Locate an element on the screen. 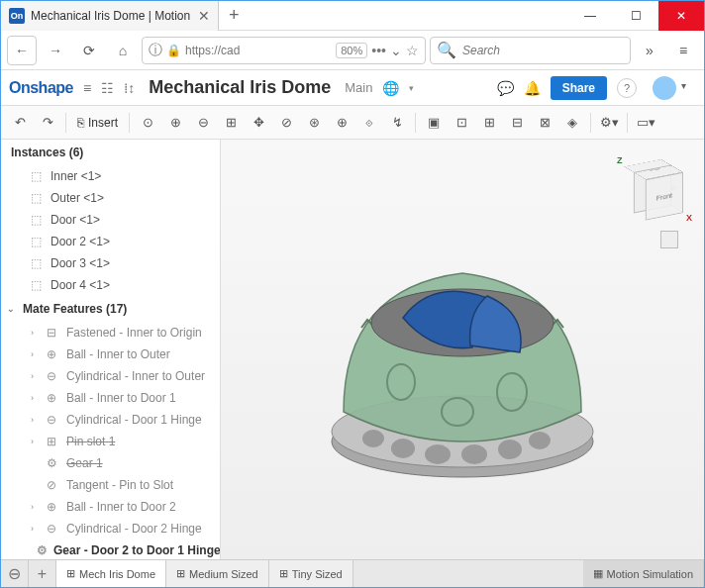  back-button: ← is located at coordinates (22, 50).